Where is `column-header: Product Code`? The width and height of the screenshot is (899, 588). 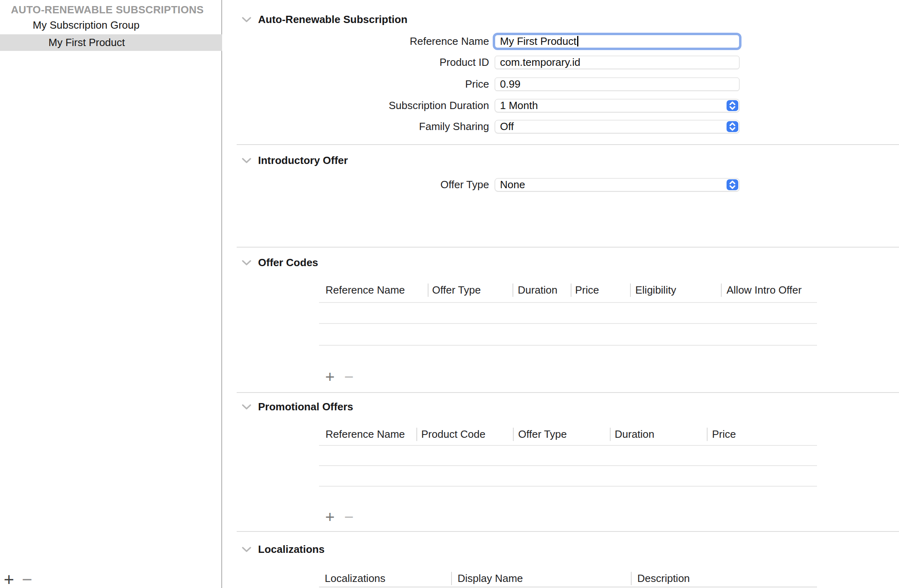 column-header: Product Code is located at coordinates (453, 435).